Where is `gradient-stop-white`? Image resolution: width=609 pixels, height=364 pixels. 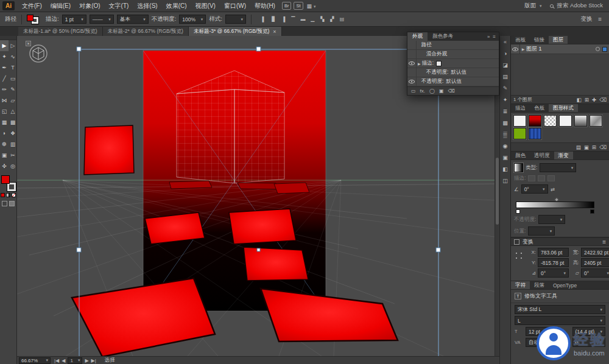
gradient-stop-white is located at coordinates (518, 212).